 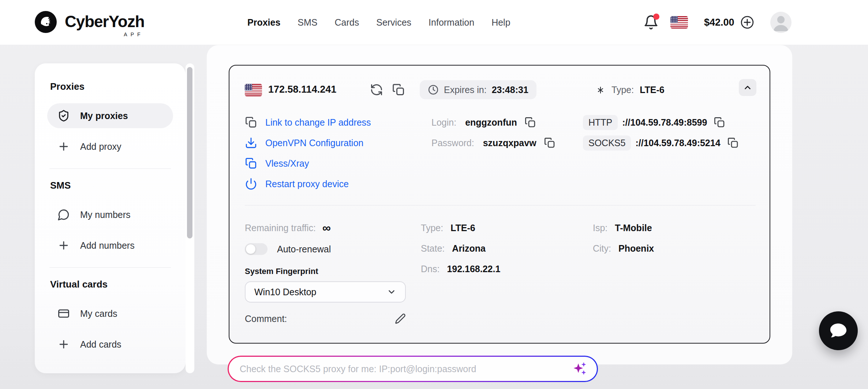 I want to click on link-label: Restart proxy device, so click(x=307, y=184).